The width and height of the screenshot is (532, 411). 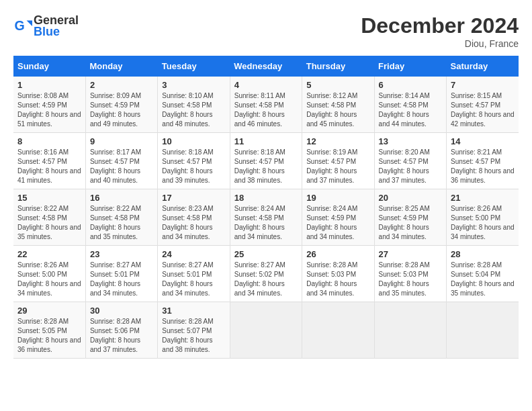 I want to click on day-detail: Sunrise: 8:28 AM Sunset: 5:06 PM Dayligh…, so click(x=122, y=336).